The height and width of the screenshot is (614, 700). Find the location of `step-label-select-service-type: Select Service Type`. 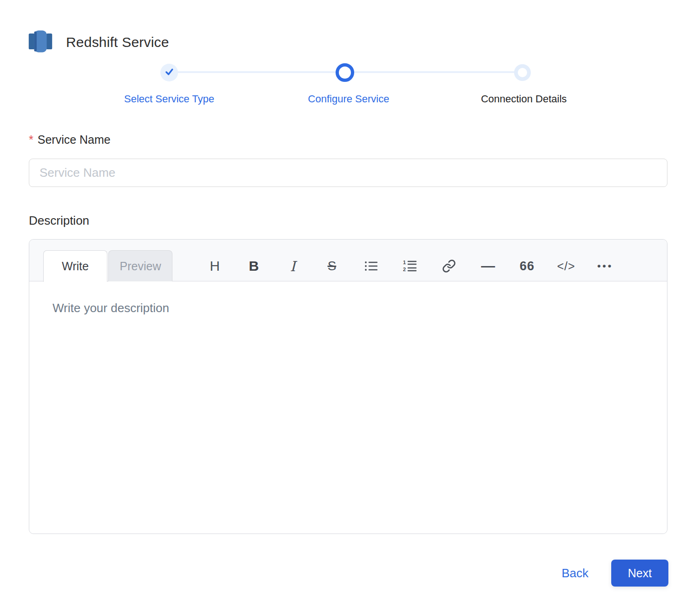

step-label-select-service-type: Select Service Type is located at coordinates (169, 99).